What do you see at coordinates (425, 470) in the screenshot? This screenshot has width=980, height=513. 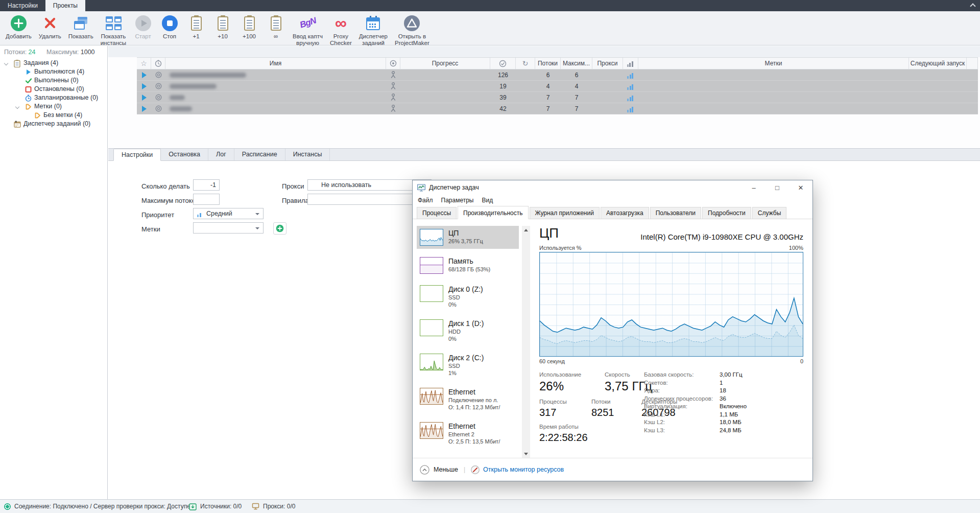 I see `collapse-circle-icon` at bounding box center [425, 470].